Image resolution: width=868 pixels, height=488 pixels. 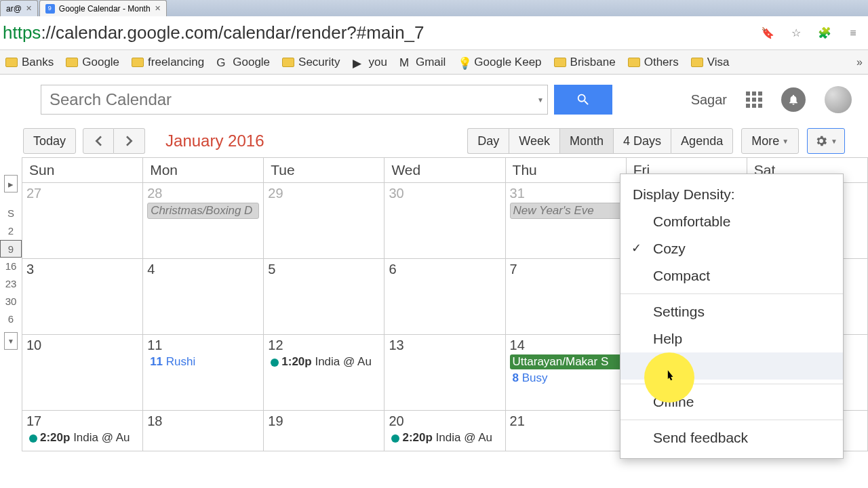 What do you see at coordinates (754, 100) in the screenshot?
I see `apps-grid-icon` at bounding box center [754, 100].